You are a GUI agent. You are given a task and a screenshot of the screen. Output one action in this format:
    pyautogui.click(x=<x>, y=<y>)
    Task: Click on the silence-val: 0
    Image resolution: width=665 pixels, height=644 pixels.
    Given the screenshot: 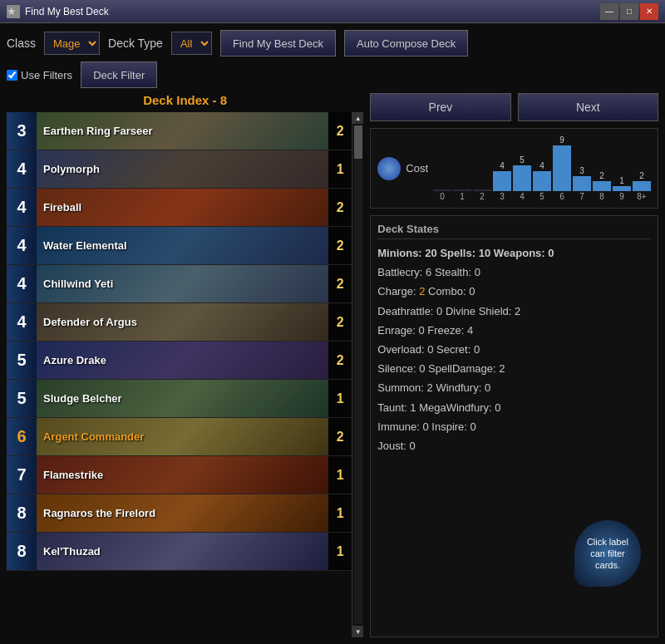 What is the action you would take?
    pyautogui.click(x=422, y=369)
    